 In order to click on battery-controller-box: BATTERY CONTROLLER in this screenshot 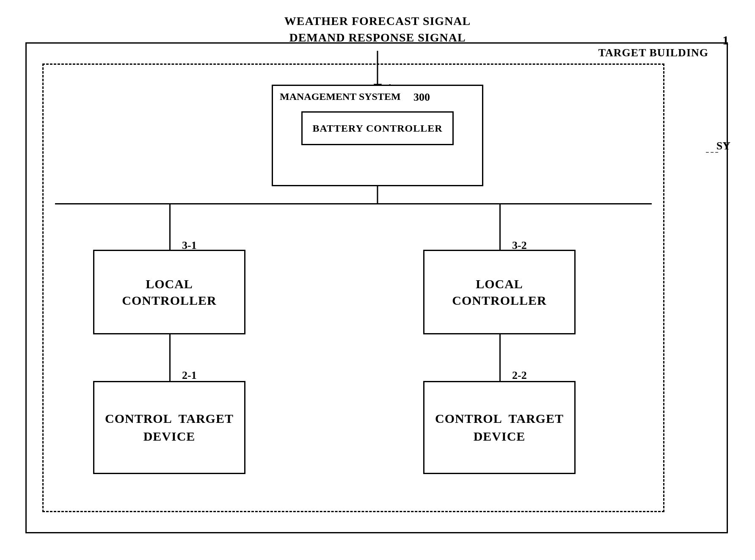, I will do `click(378, 128)`.